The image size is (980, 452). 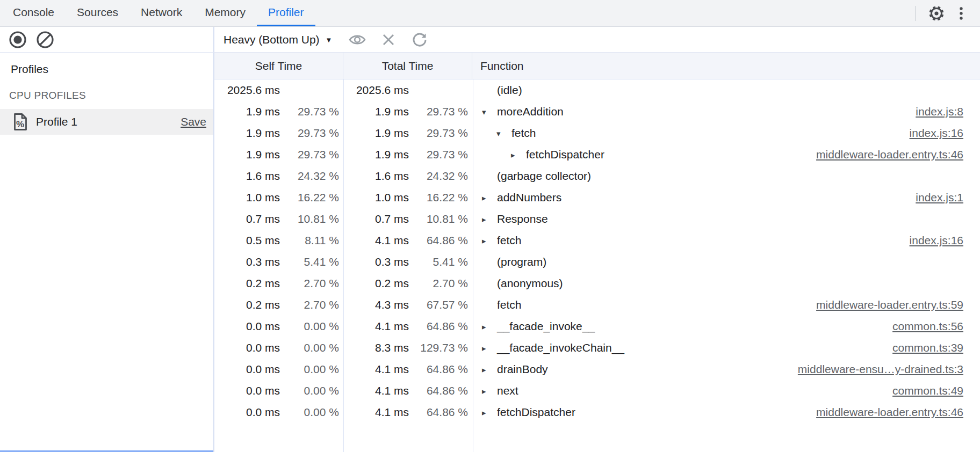 I want to click on function-cell: ▸Response, so click(x=726, y=219).